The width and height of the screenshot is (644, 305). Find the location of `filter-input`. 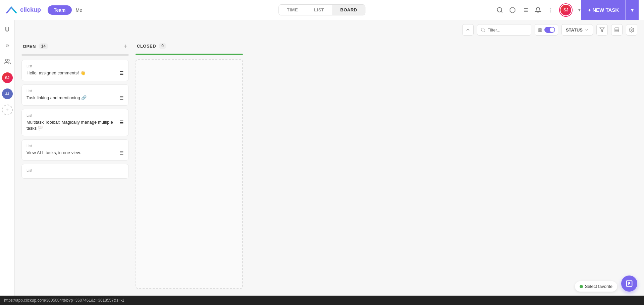

filter-input is located at coordinates (507, 30).